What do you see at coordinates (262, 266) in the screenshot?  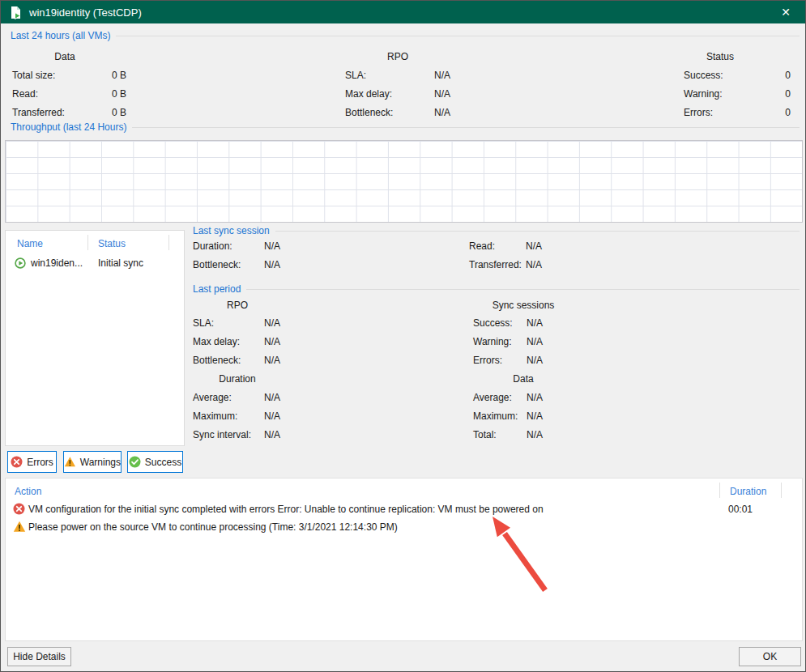 I see `sync-bottleneck: Bottleneck:N/A` at bounding box center [262, 266].